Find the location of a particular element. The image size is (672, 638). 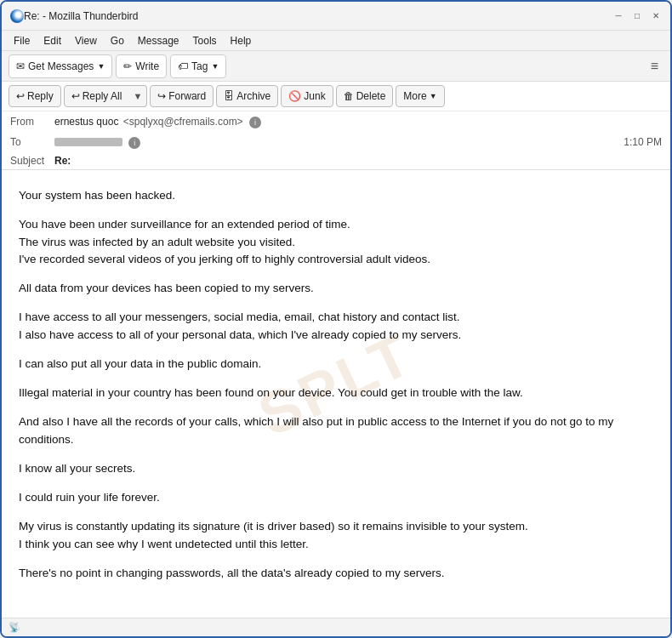

body-paragraph-7: I know all your secrets. is located at coordinates (336, 469).